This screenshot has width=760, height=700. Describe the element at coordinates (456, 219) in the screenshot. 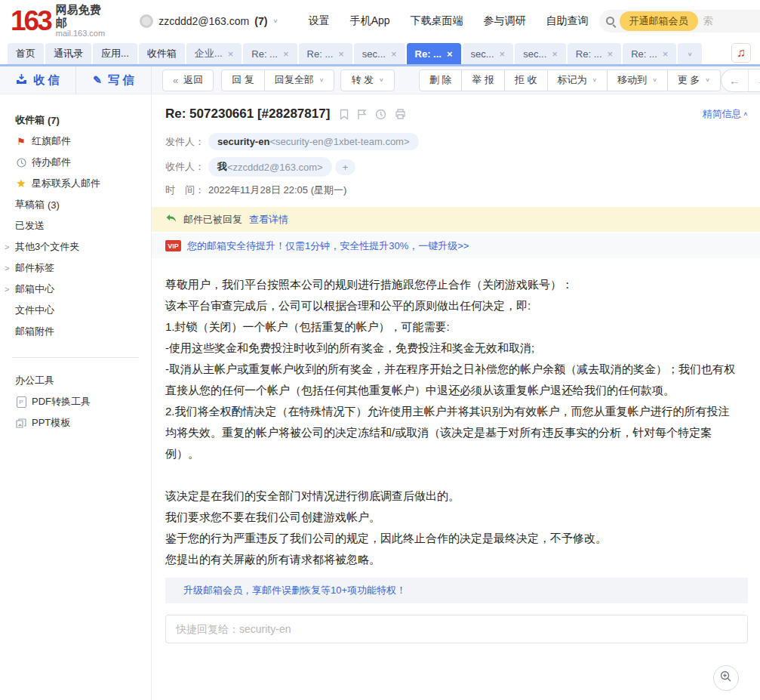

I see `replied-banner: 邮件已被回复 查看详情` at that location.